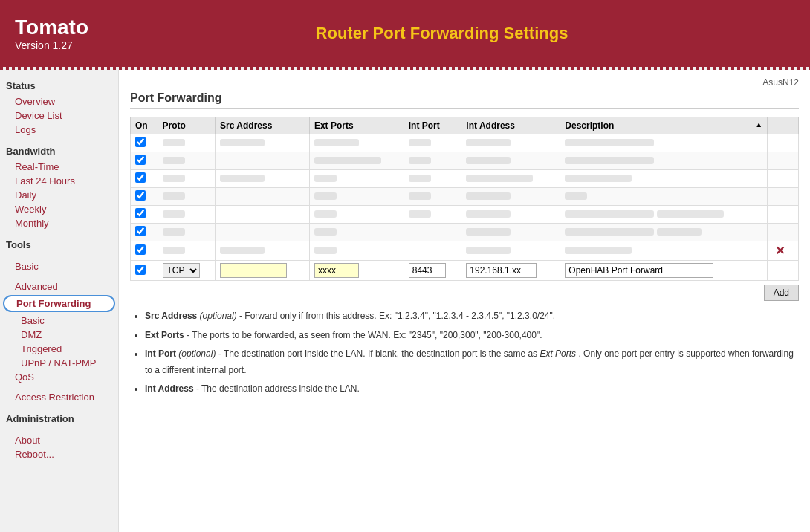  Describe the element at coordinates (759, 125) in the screenshot. I see `sort-icon: ▲` at that location.